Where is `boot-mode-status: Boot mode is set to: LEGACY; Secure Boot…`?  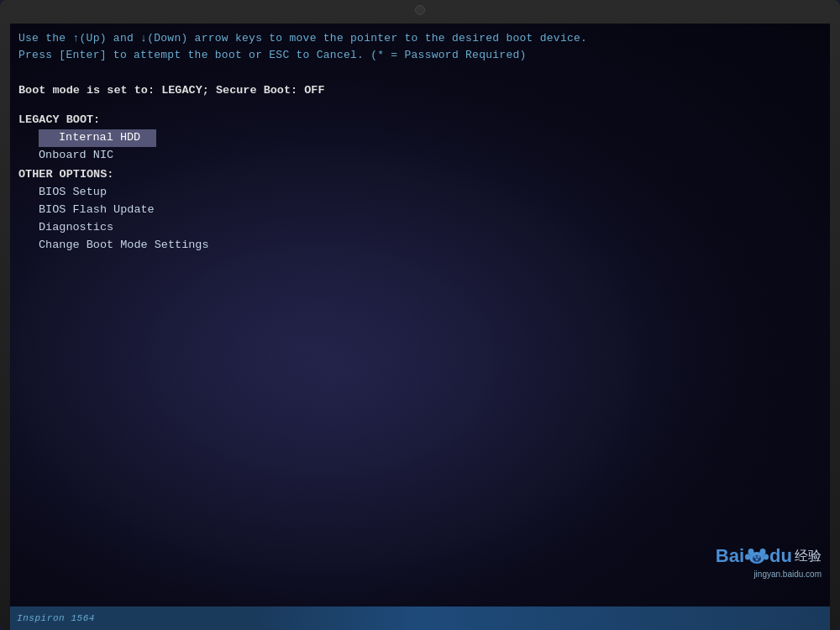
boot-mode-status: Boot mode is set to: LEGACY; Secure Boot… is located at coordinates (420, 91).